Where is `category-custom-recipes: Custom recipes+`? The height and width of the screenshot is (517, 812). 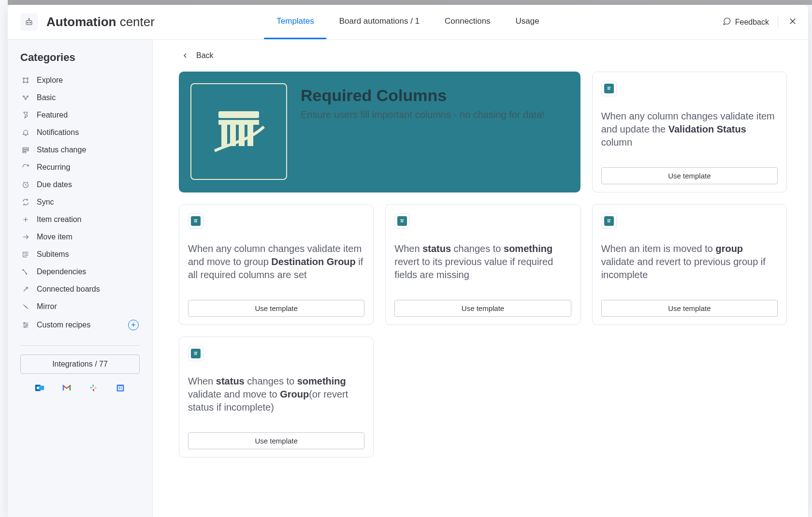
category-custom-recipes: Custom recipes+ is located at coordinates (80, 325).